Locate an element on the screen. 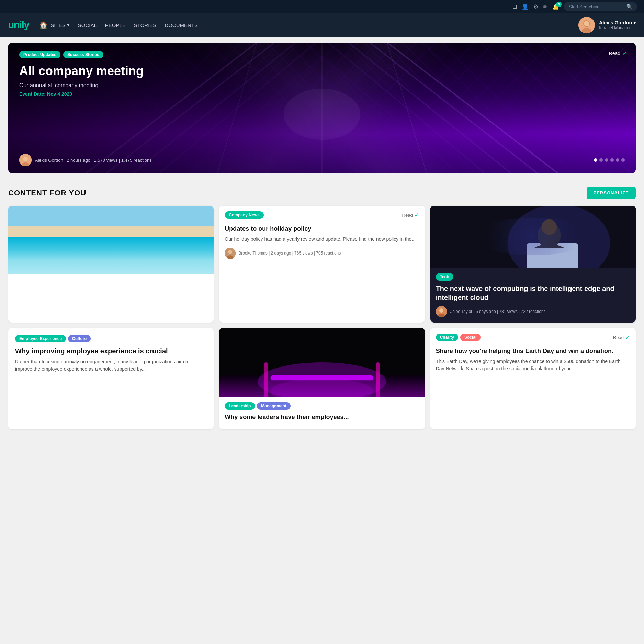  card-leadership: Leadership Management Why some leaders h… is located at coordinates (322, 379).